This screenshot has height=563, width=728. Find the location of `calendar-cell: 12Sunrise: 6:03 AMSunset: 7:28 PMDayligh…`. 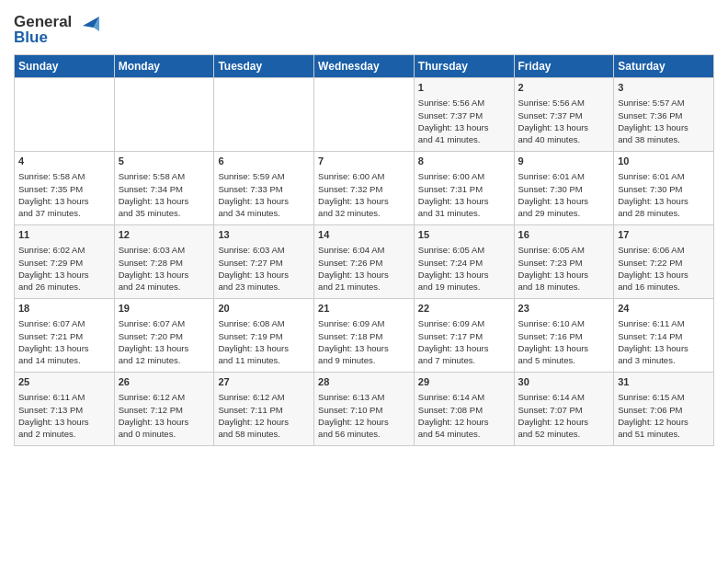

calendar-cell: 12Sunrise: 6:03 AMSunset: 7:28 PMDayligh… is located at coordinates (164, 262).